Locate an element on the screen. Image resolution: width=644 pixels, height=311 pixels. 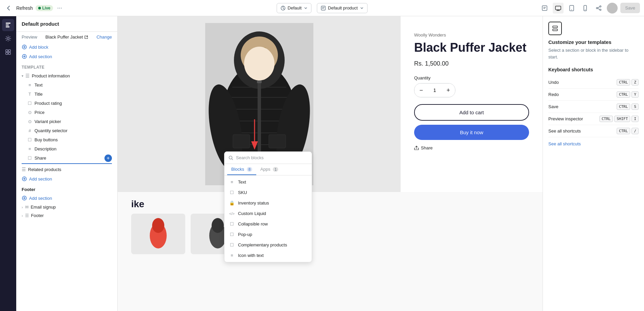
product-info-section: ▾ ☰ Product information is located at coordinates (67, 76).